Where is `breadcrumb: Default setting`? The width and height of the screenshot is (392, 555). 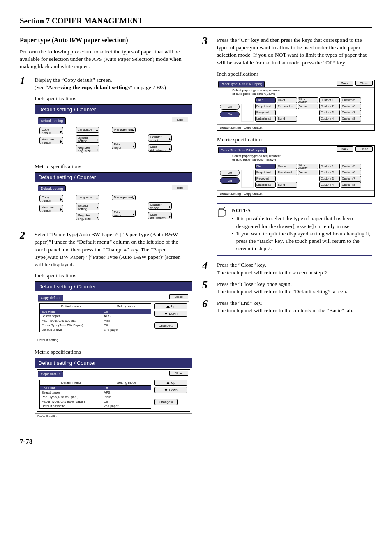 breadcrumb: Default setting is located at coordinates (113, 340).